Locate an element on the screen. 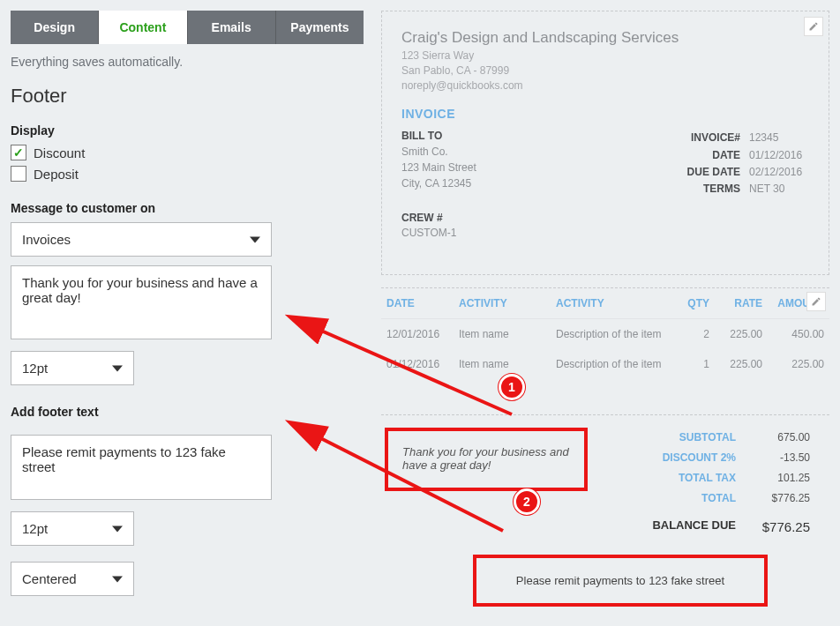  balance-v: $776.25 is located at coordinates (779, 527).